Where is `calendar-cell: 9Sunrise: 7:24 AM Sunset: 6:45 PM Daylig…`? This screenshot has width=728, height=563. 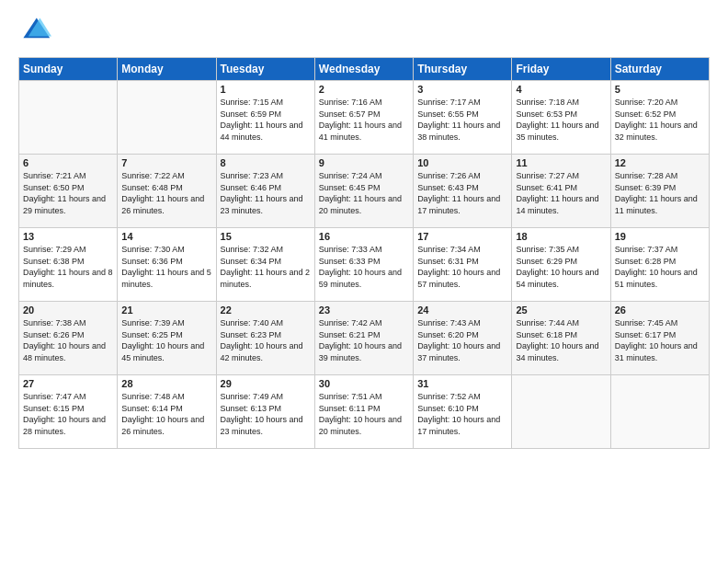 calendar-cell: 9Sunrise: 7:24 AM Sunset: 6:45 PM Daylig… is located at coordinates (364, 191).